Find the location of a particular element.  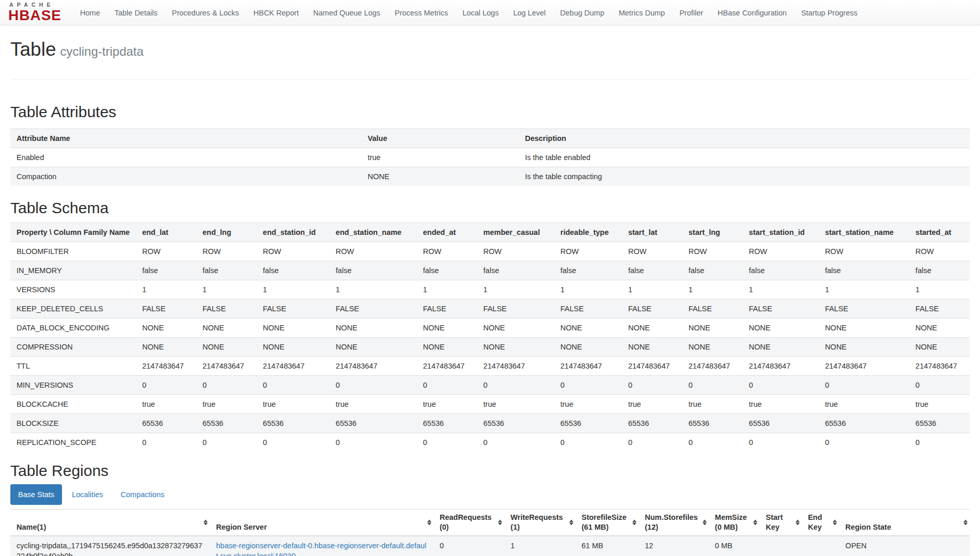

nav-link-hbase-configuration: HBase Configuration is located at coordinates (752, 12).